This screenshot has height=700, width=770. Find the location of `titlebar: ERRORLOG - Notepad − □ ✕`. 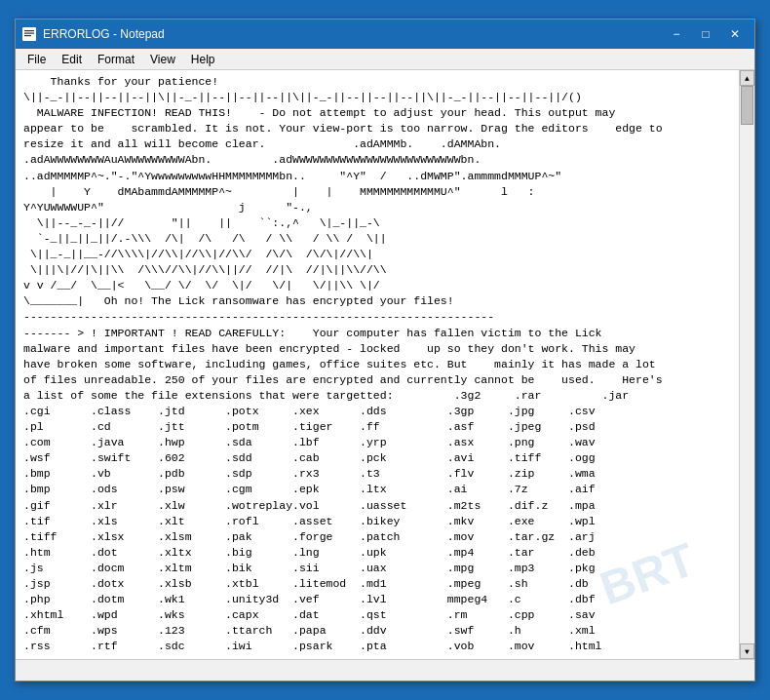

titlebar: ERRORLOG - Notepad − □ ✕ is located at coordinates (385, 34).